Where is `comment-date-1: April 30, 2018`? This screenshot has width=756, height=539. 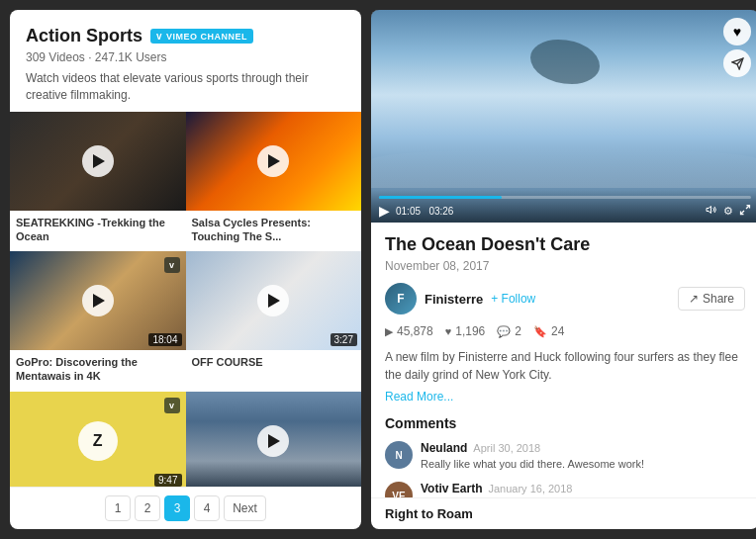 comment-date-1: April 30, 2018 is located at coordinates (507, 448).